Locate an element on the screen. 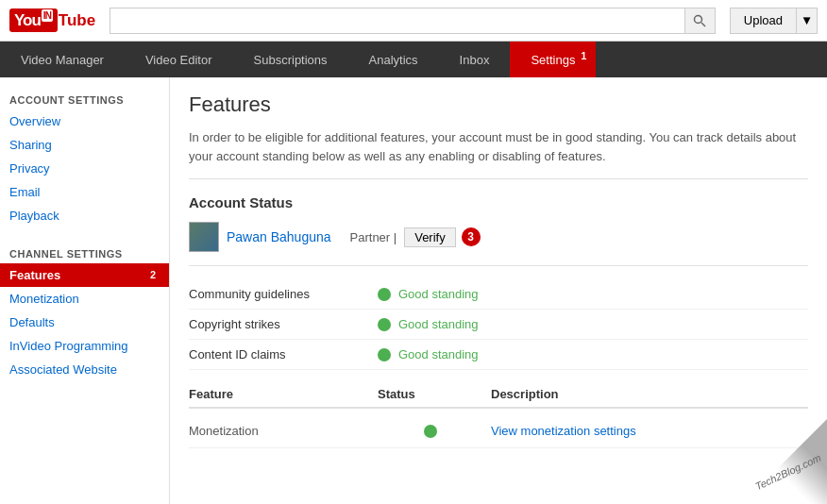  page-curl-area: Tech2Blog.com is located at coordinates (785, 462).